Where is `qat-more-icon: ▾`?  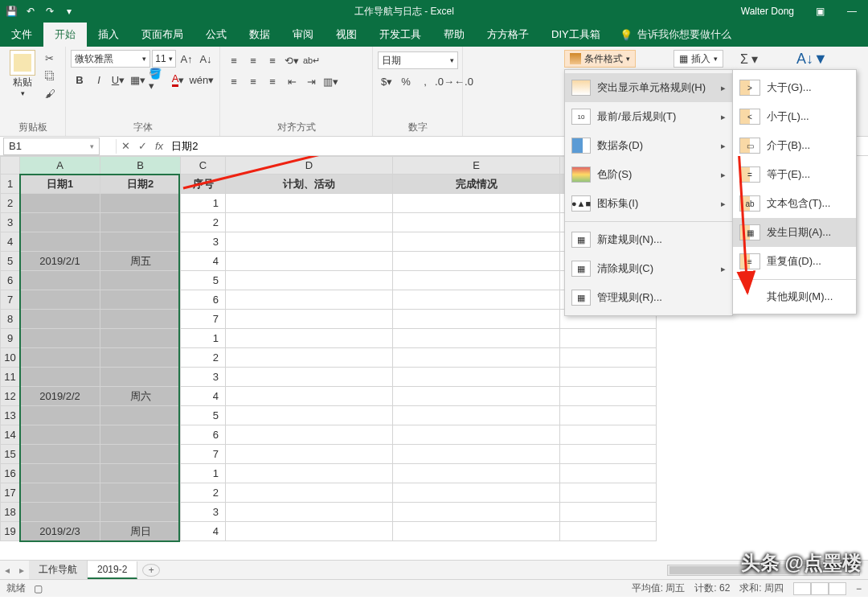 qat-more-icon: ▾ is located at coordinates (69, 11).